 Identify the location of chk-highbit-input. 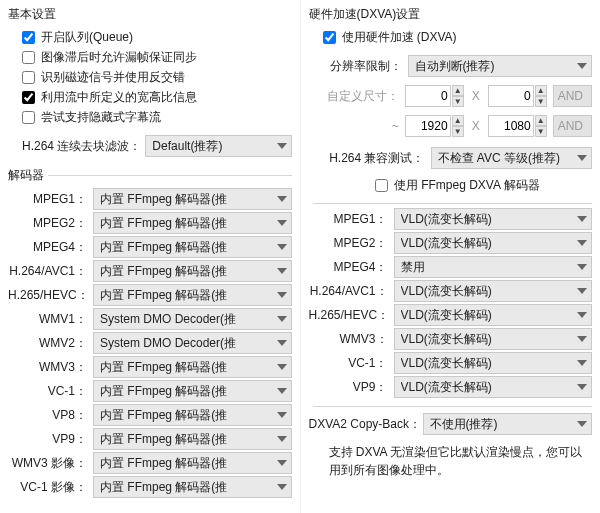
(28, 98).